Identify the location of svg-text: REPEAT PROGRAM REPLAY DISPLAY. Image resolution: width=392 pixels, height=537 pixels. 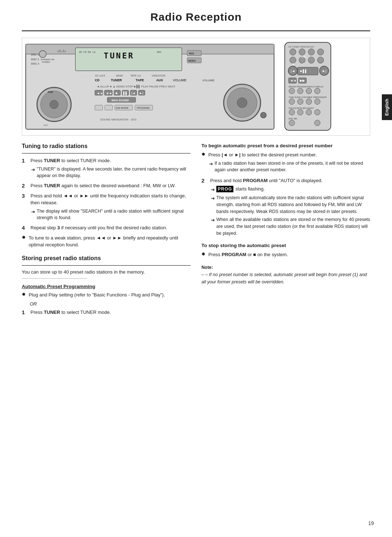
(306, 87).